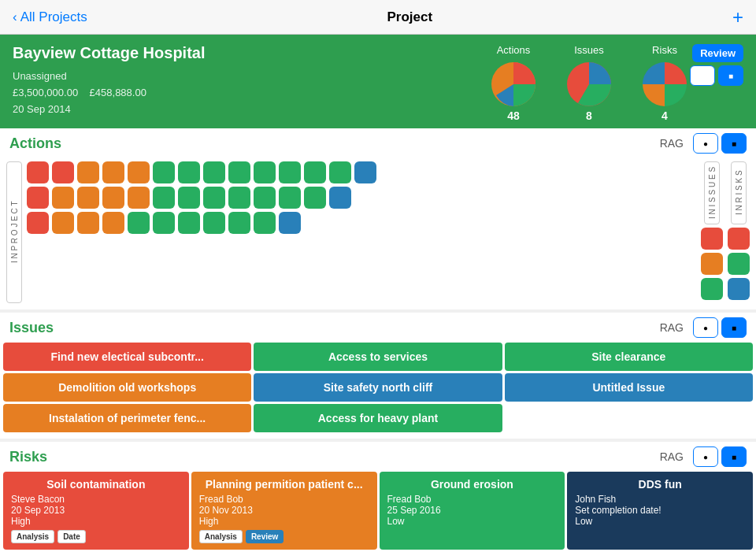 This screenshot has width=756, height=552. What do you see at coordinates (284, 537) in the screenshot?
I see `risk-badges-1: Analysis Review` at bounding box center [284, 537].